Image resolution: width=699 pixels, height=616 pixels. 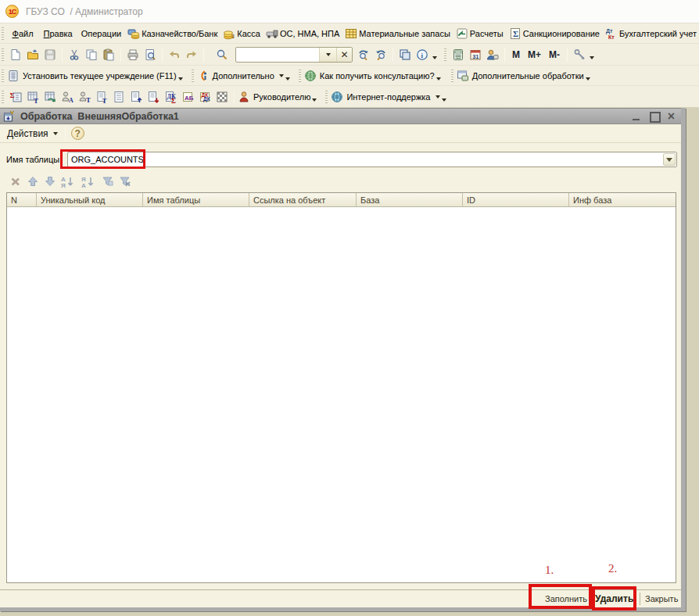 What do you see at coordinates (22, 200) in the screenshot?
I see `column-header-n: N` at bounding box center [22, 200].